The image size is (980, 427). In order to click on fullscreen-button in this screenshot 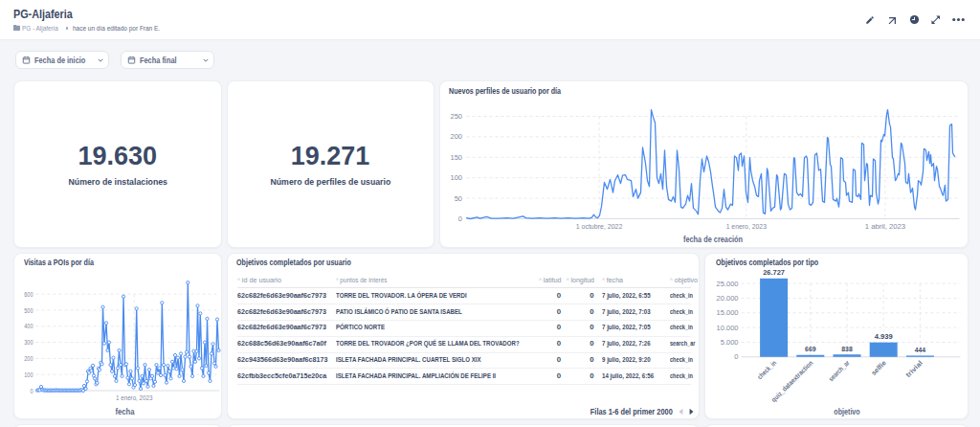, I will do `click(936, 20)`.